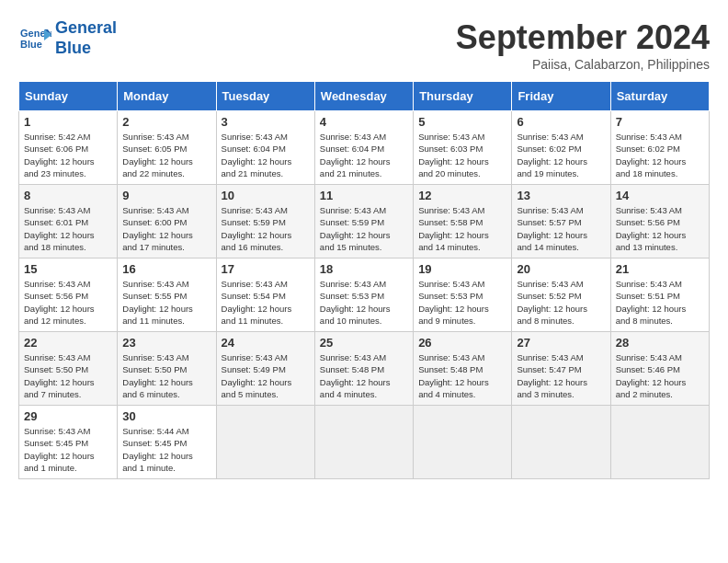 Image resolution: width=728 pixels, height=563 pixels. What do you see at coordinates (86, 29) in the screenshot?
I see `logo-line1: General` at bounding box center [86, 29].